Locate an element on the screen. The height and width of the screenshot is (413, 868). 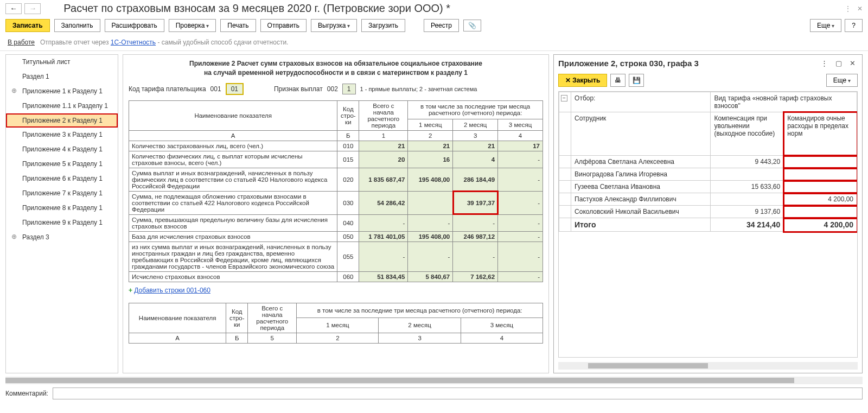
emp-name: Гузеева Светлана Ивановна is located at coordinates (641, 187).